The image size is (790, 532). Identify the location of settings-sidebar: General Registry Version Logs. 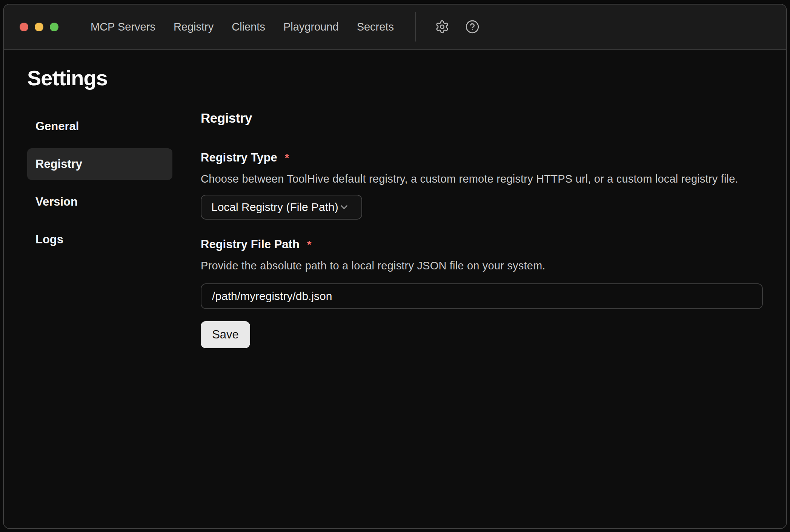
(100, 229).